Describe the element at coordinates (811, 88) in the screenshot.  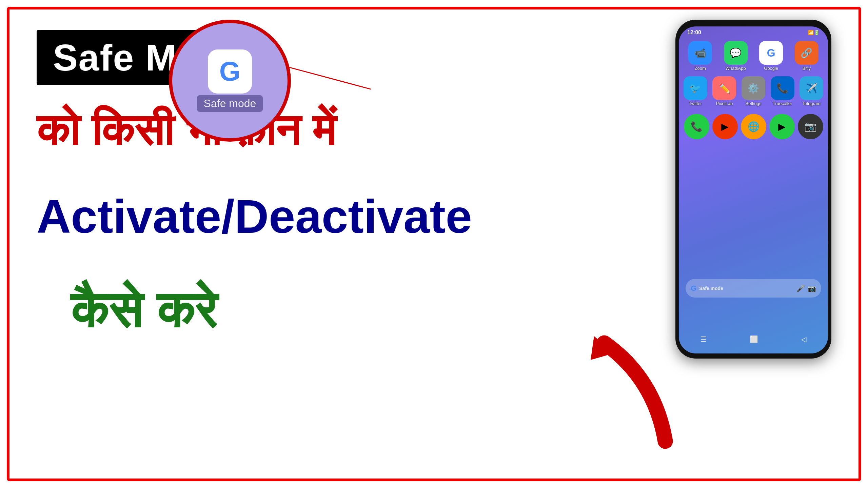
I see `telegram-icon: ✈️` at that location.